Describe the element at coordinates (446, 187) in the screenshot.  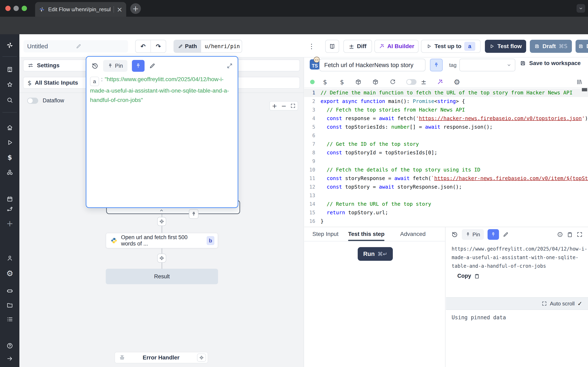
I see `code-line: 12 const topStory = await storyResponse.…` at that location.